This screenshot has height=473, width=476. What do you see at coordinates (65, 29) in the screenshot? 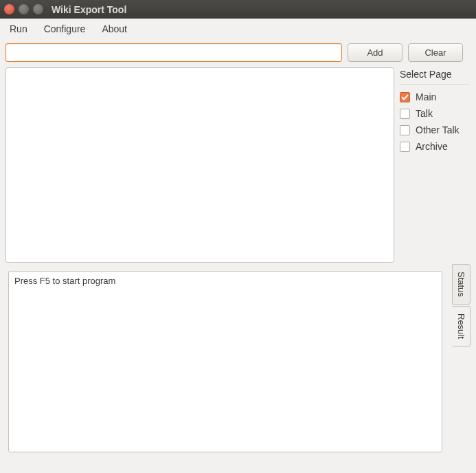
I see `menu-configure: Configure` at bounding box center [65, 29].